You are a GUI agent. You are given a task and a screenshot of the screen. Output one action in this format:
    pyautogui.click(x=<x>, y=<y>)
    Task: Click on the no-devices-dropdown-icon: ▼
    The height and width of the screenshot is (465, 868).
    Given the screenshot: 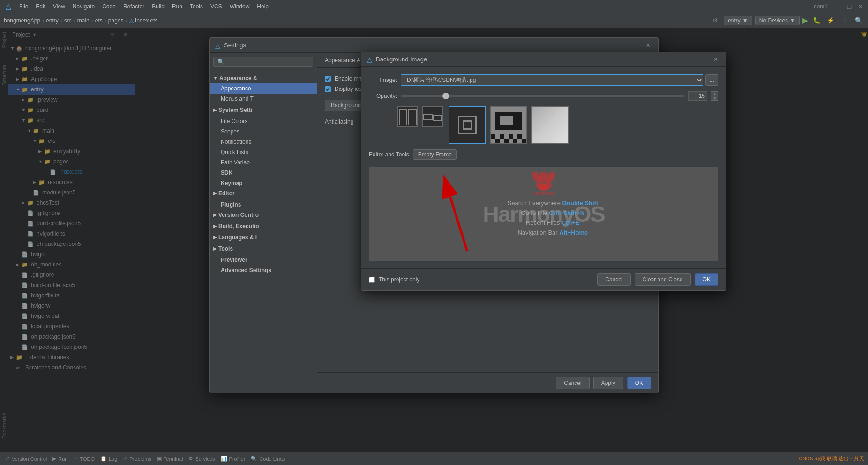 What is the action you would take?
    pyautogui.click(x=793, y=21)
    